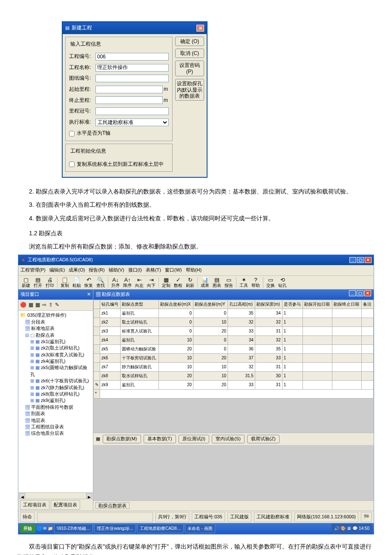  Describe the element at coordinates (39, 529) in the screenshot. I see `quickstart-icon: 🌐` at that location.